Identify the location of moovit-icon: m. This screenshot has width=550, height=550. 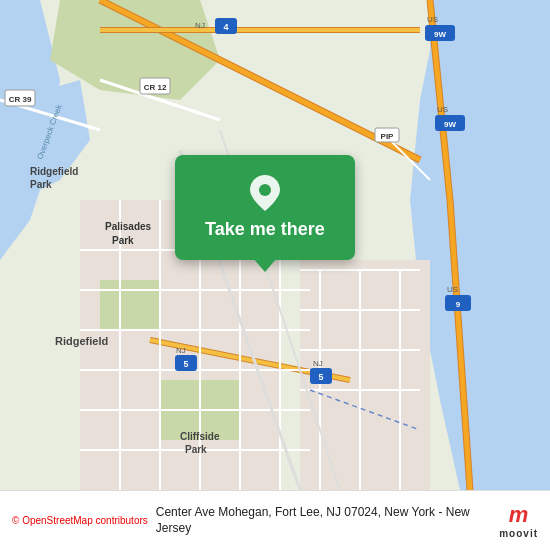
(519, 515).